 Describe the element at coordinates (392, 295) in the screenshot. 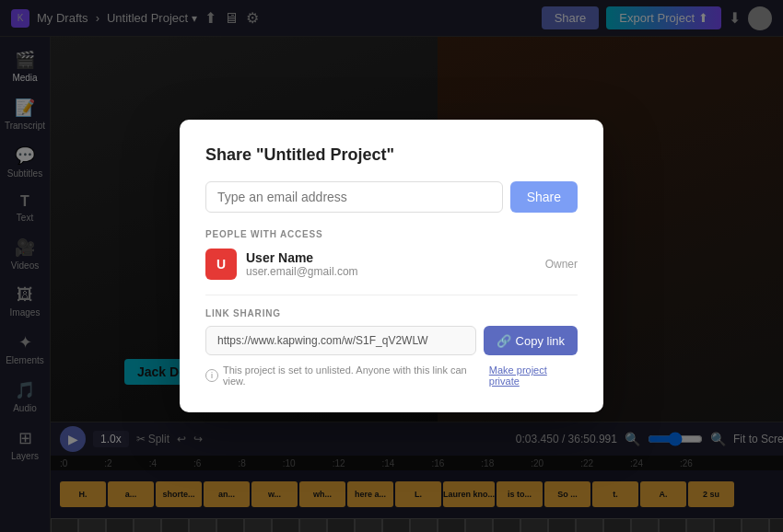

I see `divider` at that location.